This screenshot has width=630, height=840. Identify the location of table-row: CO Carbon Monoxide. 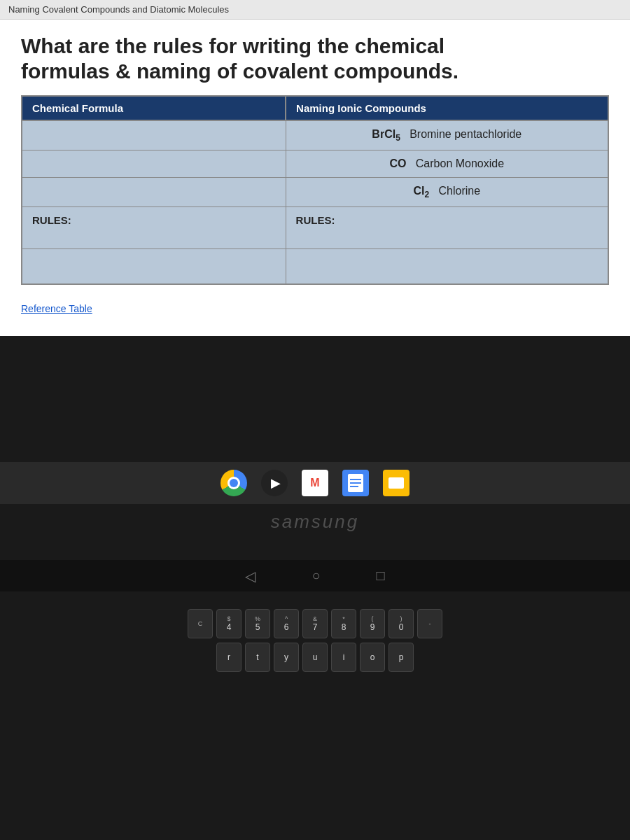
(315, 164).